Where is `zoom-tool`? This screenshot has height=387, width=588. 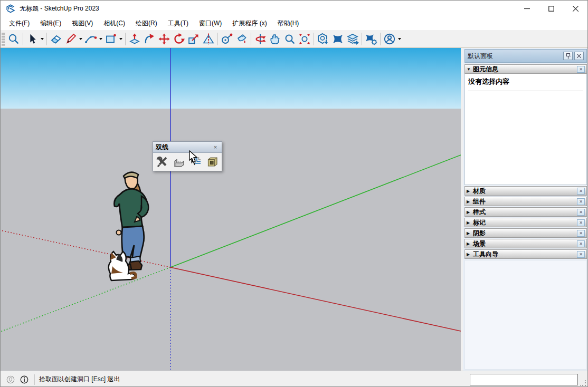
zoom-tool is located at coordinates (290, 39).